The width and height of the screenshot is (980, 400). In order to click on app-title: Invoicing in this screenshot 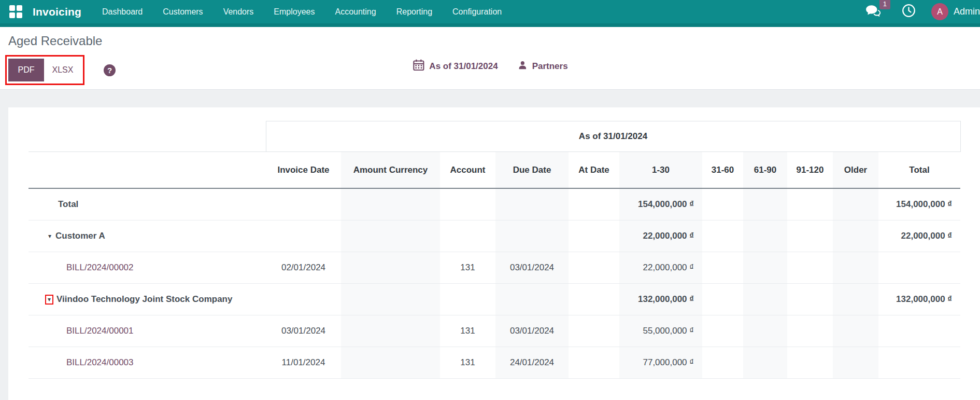, I will do `click(57, 12)`.